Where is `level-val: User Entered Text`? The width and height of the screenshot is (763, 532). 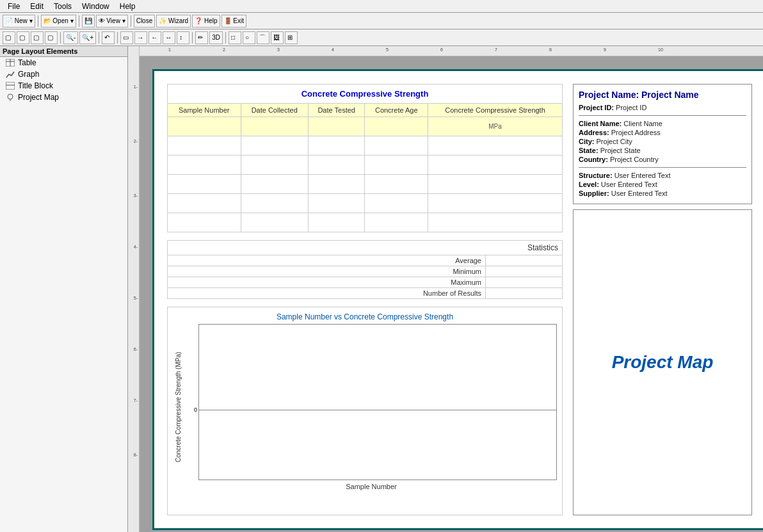 level-val: User Entered Text is located at coordinates (629, 184).